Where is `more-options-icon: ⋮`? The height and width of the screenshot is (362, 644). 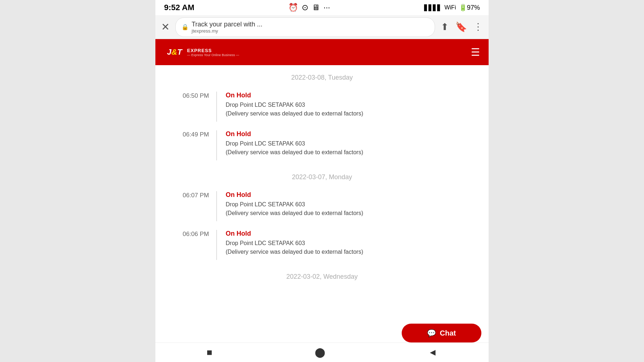 more-options-icon: ⋮ is located at coordinates (478, 27).